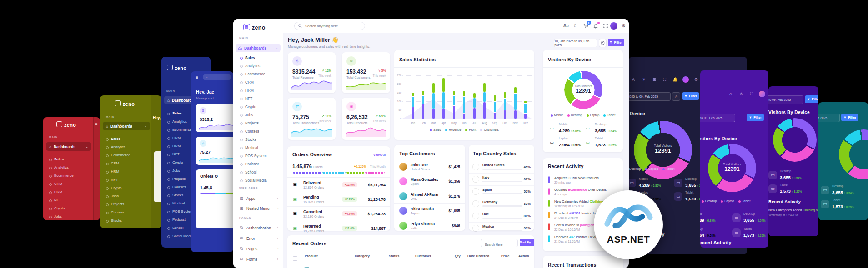 The image size is (868, 268). I want to click on order-status-row: ▣ Pending15,875 Orders +2.76% $1,234.78, so click(339, 199).